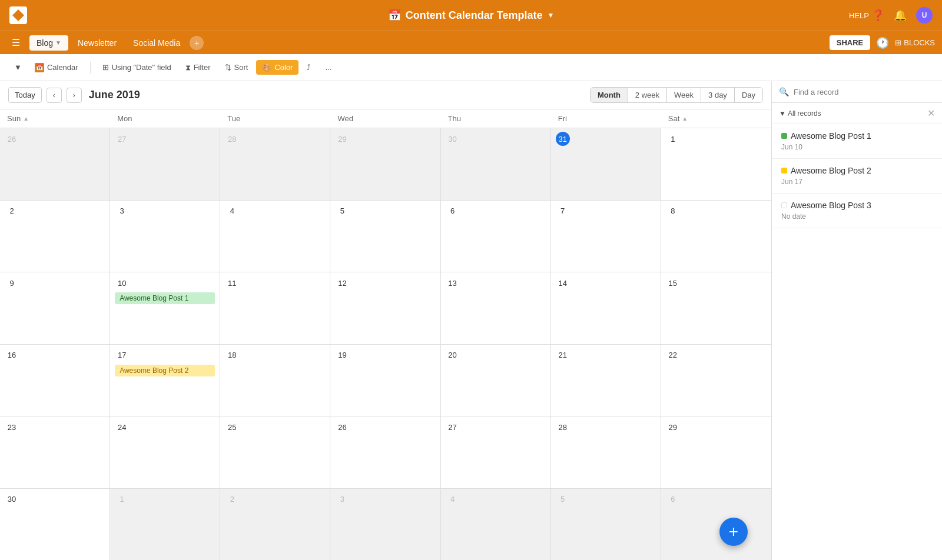  Describe the element at coordinates (309, 67) in the screenshot. I see `share-view-button: ⤴` at that location.